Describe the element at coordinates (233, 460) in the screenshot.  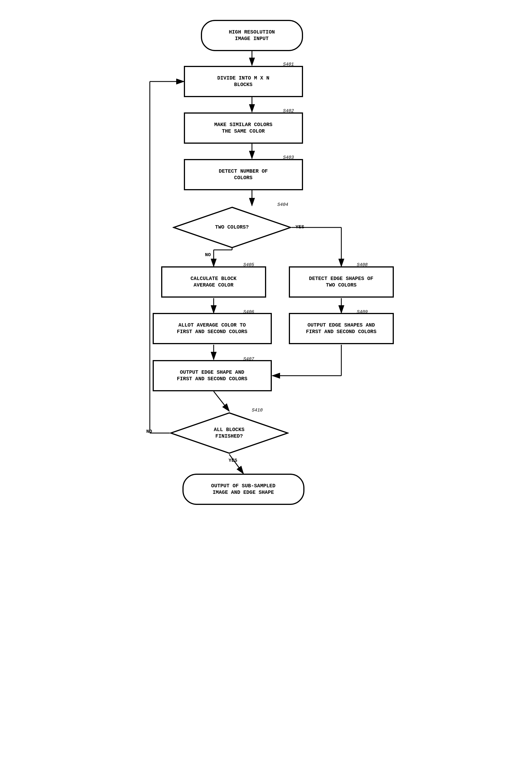
I see `yes-label-d2: YES` at that location.